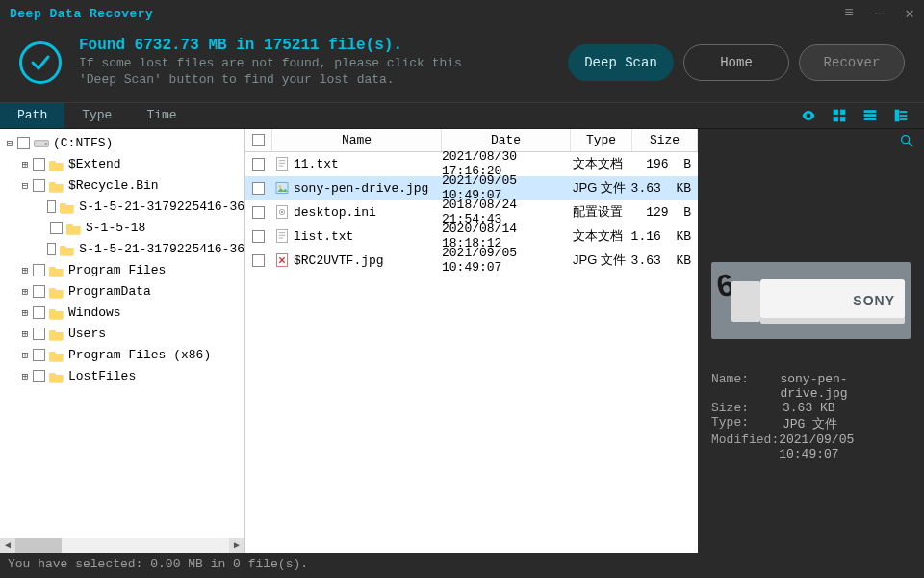  I want to click on header-buttons: Deep Scan Home Recover, so click(736, 63).